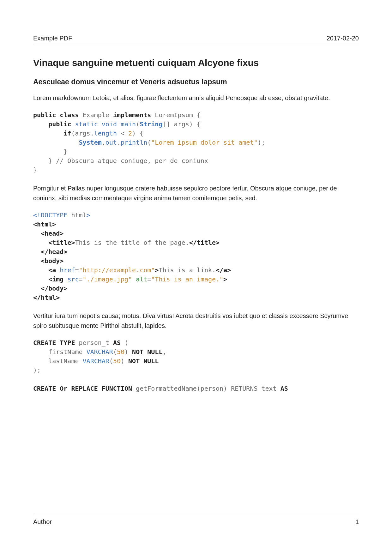 The height and width of the screenshot is (554, 392). Describe the element at coordinates (123, 133) in the screenshot. I see `code-token: <` at that location.